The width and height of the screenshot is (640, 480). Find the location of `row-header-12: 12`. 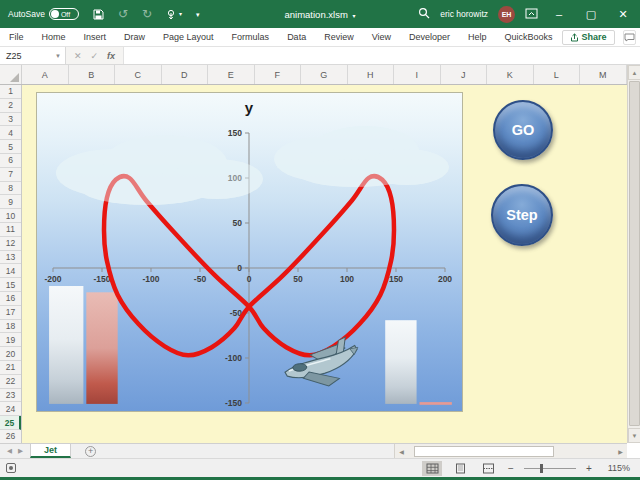

row-header-12: 12 is located at coordinates (10, 244).